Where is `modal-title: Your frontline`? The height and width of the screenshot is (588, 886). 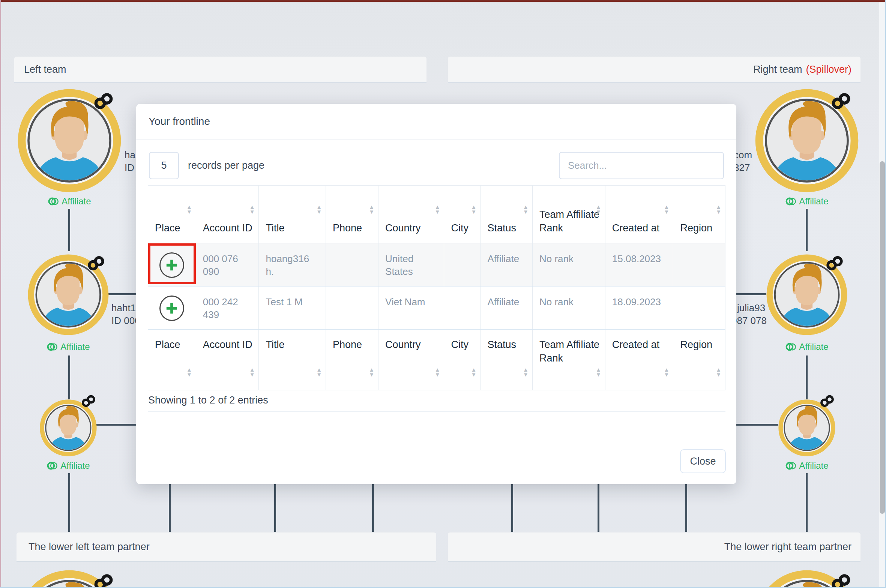 modal-title: Your frontline is located at coordinates (179, 122).